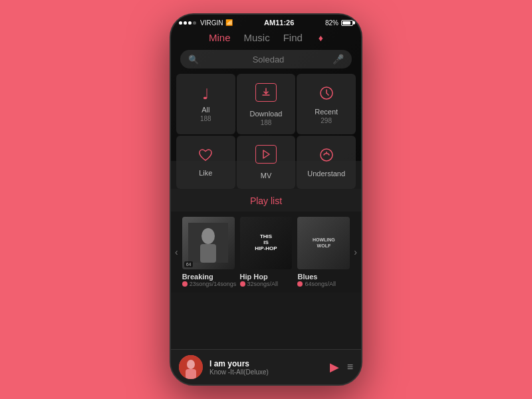  I want to click on grid-item-recent: Recent 298, so click(326, 104).